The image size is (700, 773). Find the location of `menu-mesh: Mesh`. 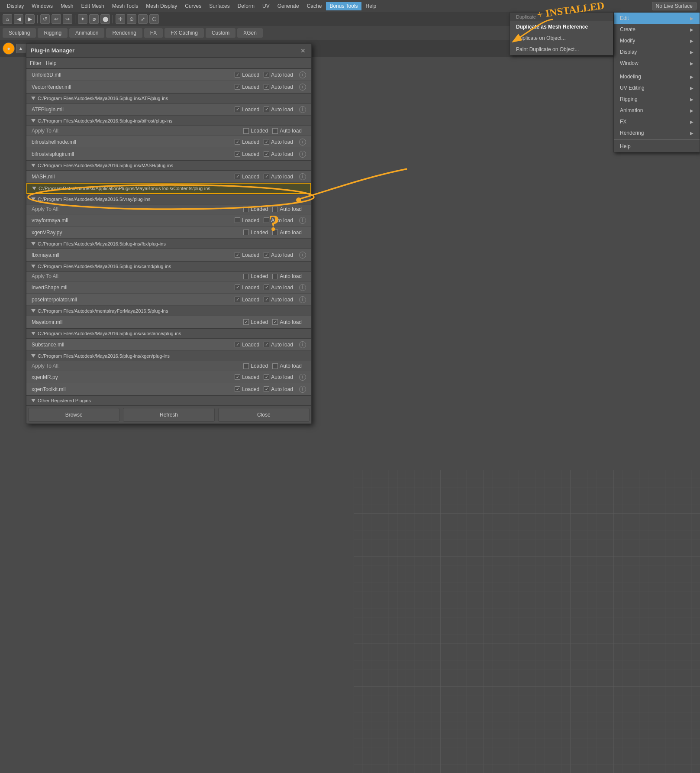

menu-mesh: Mesh is located at coordinates (67, 6).